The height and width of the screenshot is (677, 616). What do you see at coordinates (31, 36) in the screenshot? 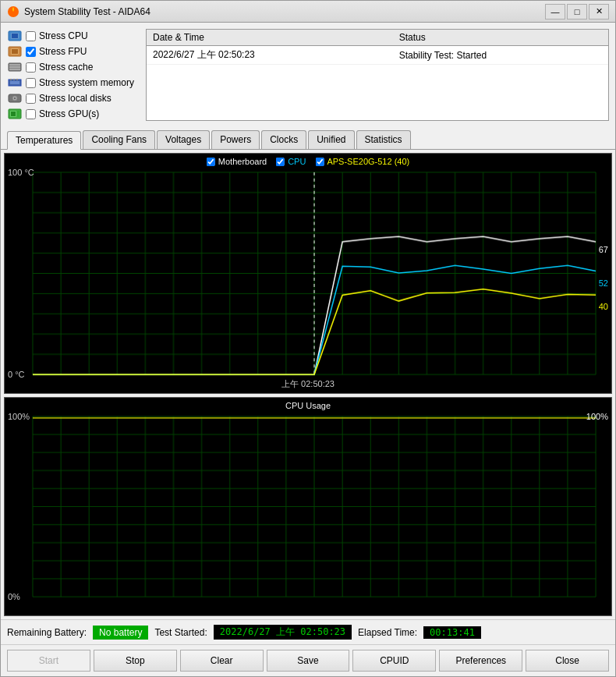
I see `stress-cpu-checkbox` at bounding box center [31, 36].